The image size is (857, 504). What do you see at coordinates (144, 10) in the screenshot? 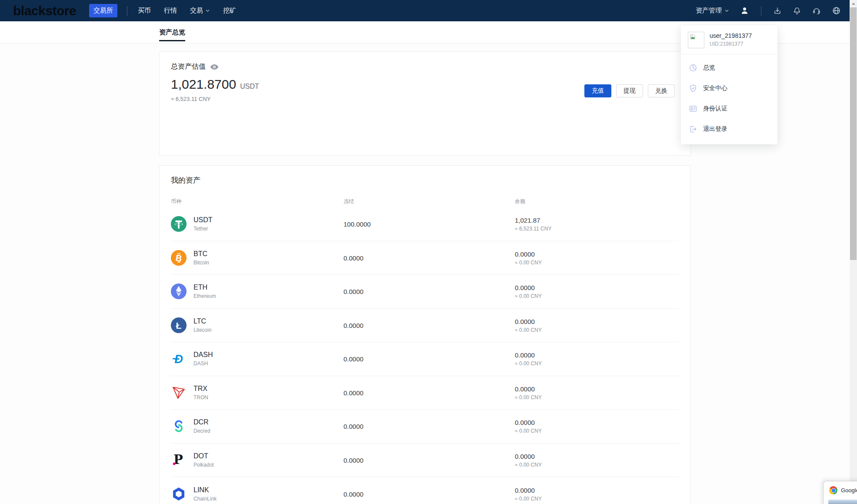
I see `nav-item-buy-crypto: 买币` at bounding box center [144, 10].